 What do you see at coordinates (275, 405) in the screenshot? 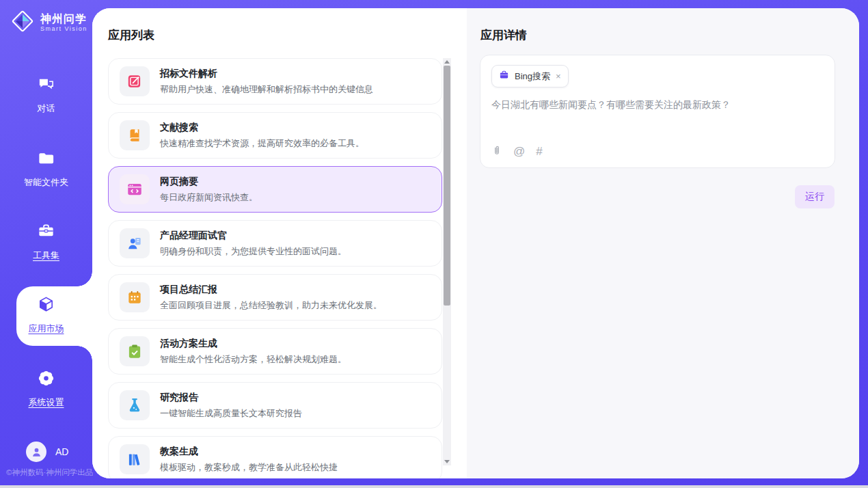
I see `app-card-research-report: 研究报告 一键智能生成高质量长文本研究报告` at bounding box center [275, 405].